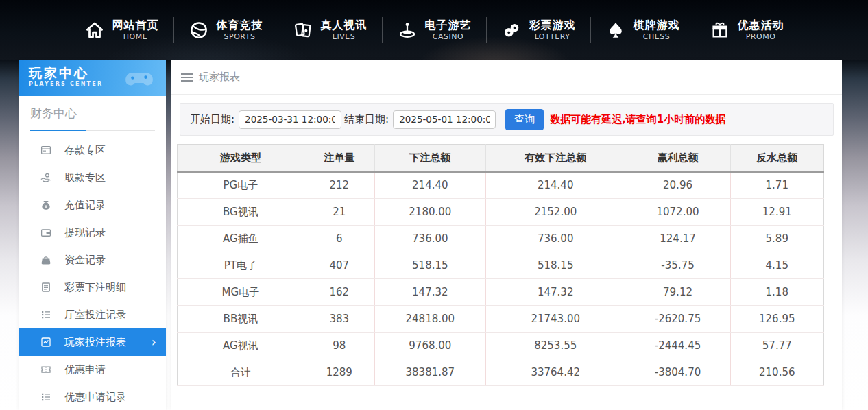 This screenshot has width=868, height=410. I want to click on table-cell: 79.12, so click(677, 292).